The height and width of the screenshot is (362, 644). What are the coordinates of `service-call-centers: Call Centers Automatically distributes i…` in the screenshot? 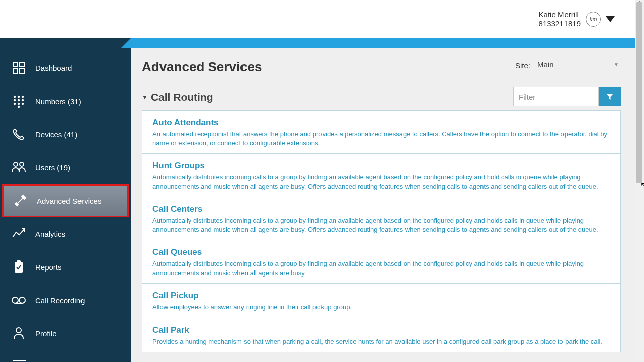 It's located at (381, 219).